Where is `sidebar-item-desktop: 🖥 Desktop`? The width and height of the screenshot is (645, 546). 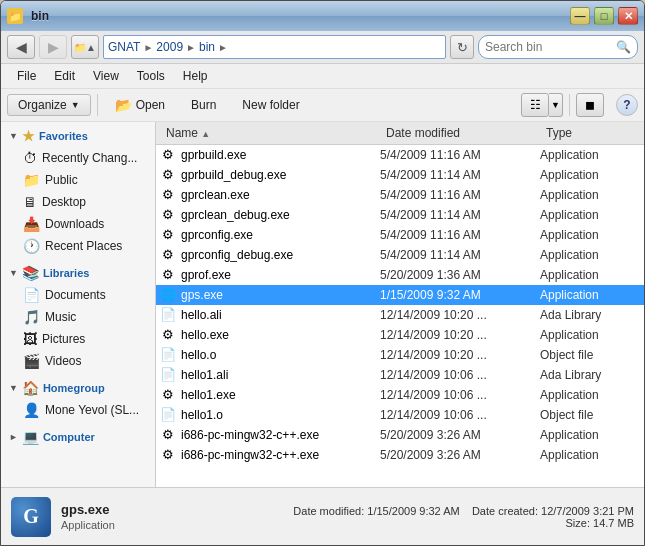
sidebar-item-desktop: 🖥 Desktop is located at coordinates (78, 202).